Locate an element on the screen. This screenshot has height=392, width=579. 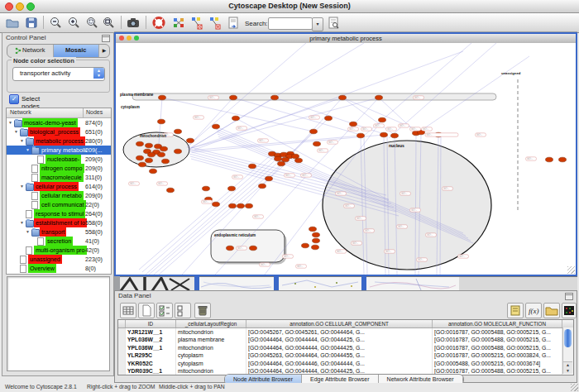
new-attribute-icon is located at coordinates (146, 311).